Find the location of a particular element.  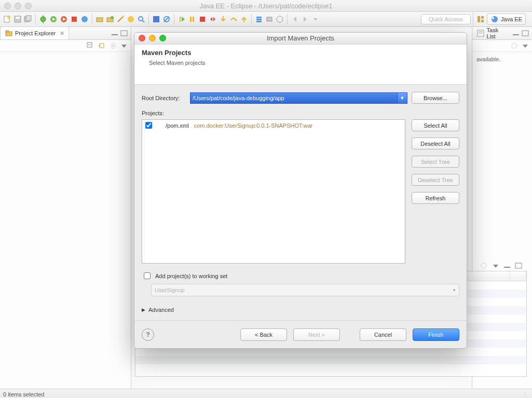

javaee-perspective-icon is located at coordinates (495, 19).